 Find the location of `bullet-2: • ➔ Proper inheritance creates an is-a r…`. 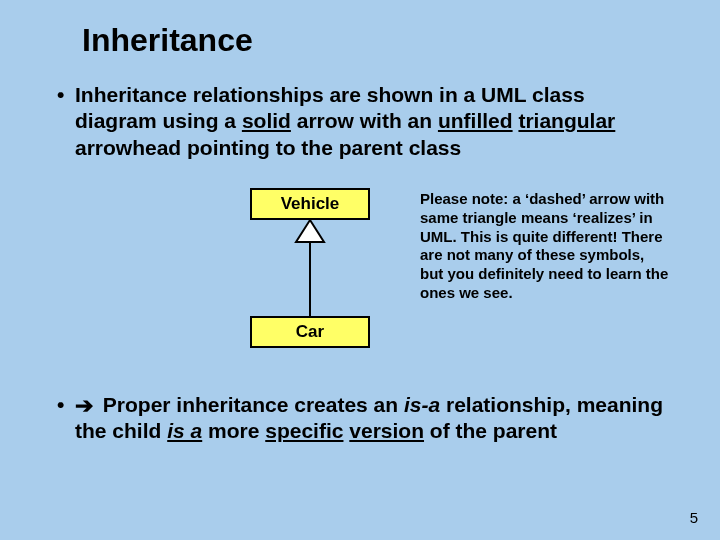

bullet-2: • ➔ Proper inheritance creates an is-a r… is located at coordinates (370, 418).